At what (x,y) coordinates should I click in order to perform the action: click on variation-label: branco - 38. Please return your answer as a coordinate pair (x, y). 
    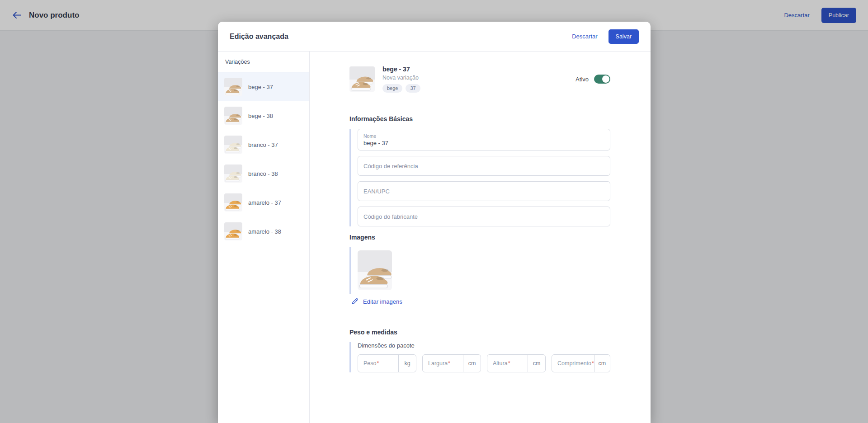
    Looking at the image, I should click on (263, 174).